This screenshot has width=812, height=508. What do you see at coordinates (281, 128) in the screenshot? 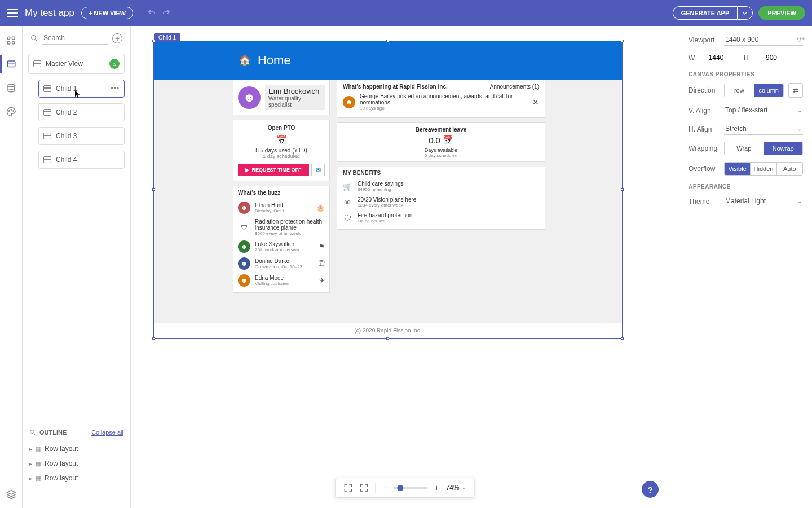
I see `pto-title: Open PTO` at bounding box center [281, 128].